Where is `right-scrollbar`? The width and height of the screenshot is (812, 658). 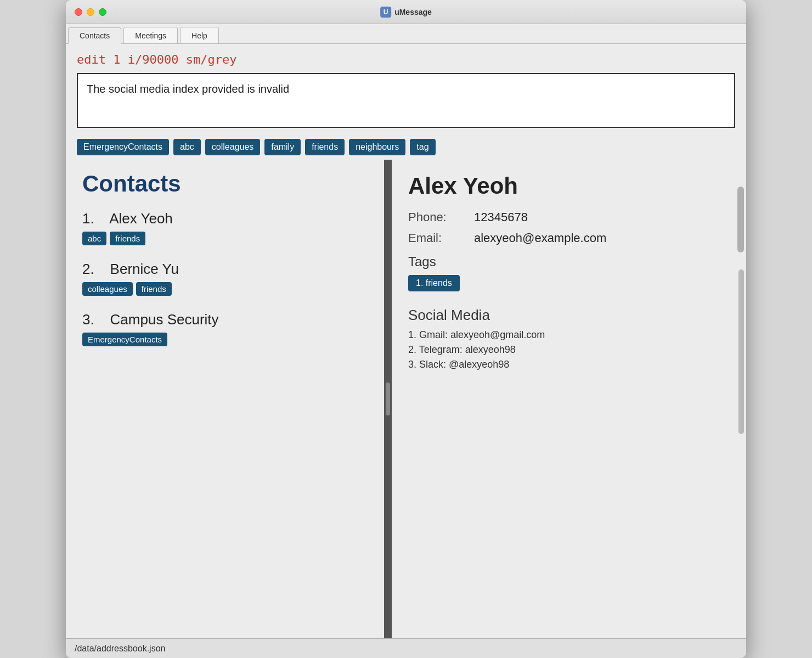
right-scrollbar is located at coordinates (741, 352).